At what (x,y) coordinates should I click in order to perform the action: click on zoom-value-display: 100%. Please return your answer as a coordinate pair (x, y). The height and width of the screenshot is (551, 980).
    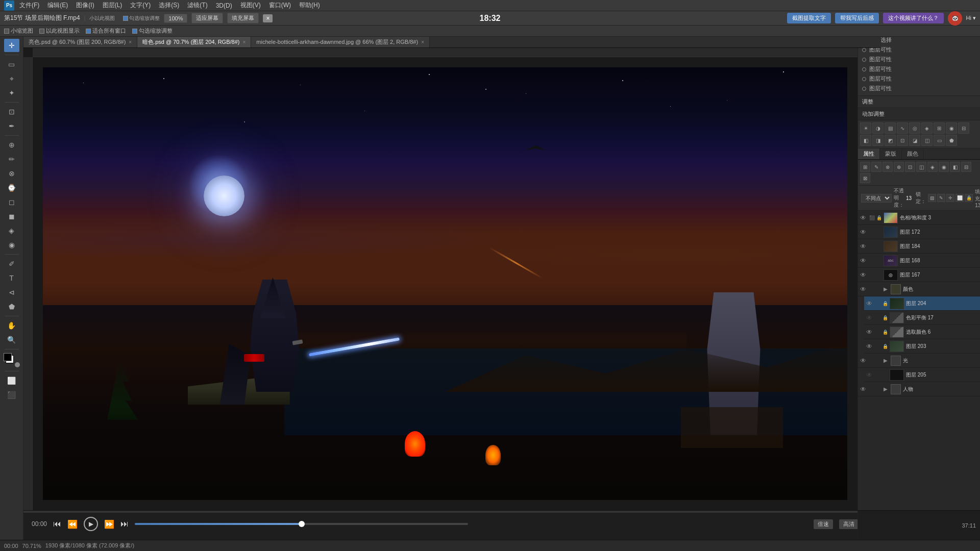
    Looking at the image, I should click on (176, 18).